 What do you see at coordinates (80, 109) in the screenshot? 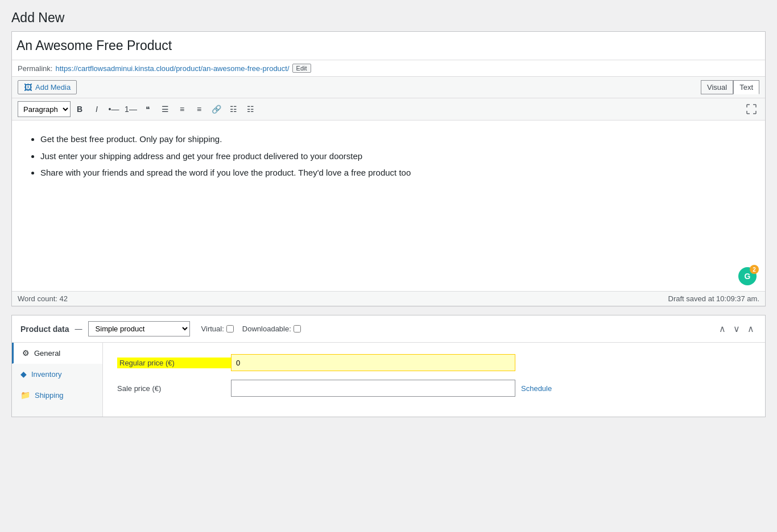
I see `bold-button: B` at bounding box center [80, 109].